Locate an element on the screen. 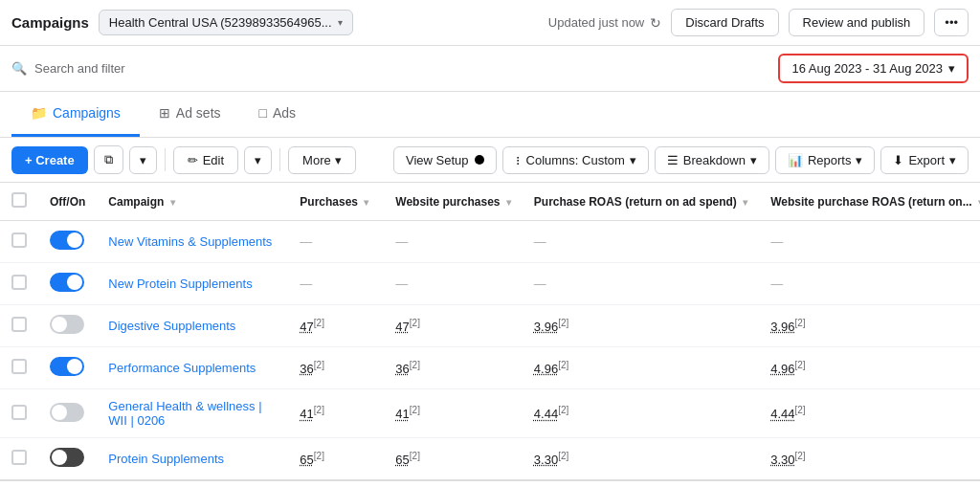 This screenshot has width=980, height=487. edit-icon: ✏ is located at coordinates (193, 161).